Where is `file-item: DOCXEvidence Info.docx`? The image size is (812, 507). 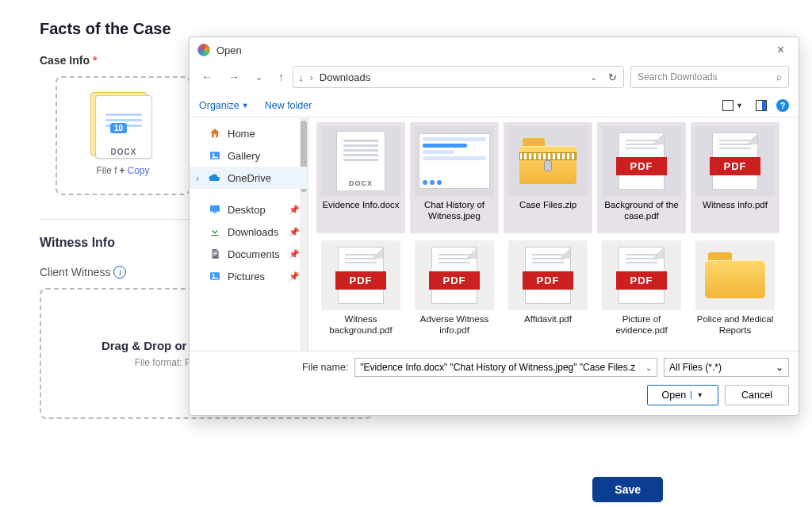
file-item: DOCXEvidence Info.docx is located at coordinates (361, 178).